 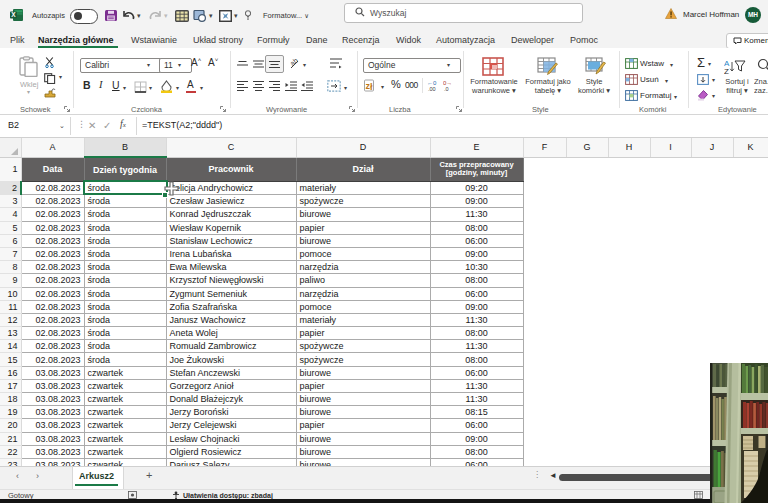 I want to click on svg-text: .00, so click(x=432, y=89).